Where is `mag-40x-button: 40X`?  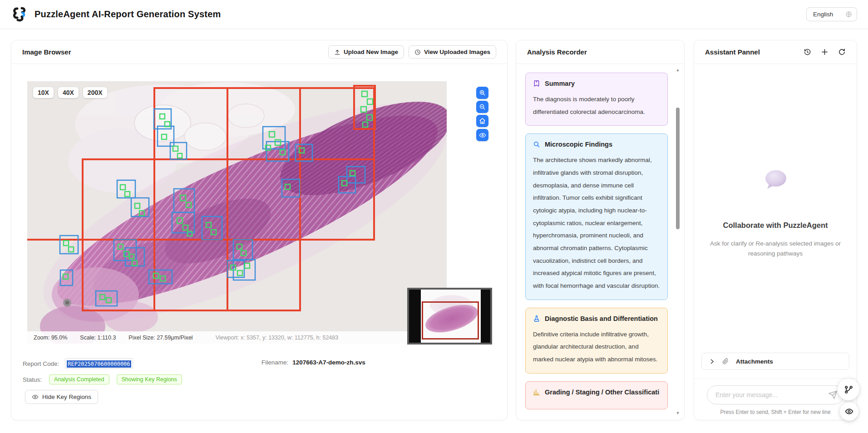 mag-40x-button: 40X is located at coordinates (68, 93).